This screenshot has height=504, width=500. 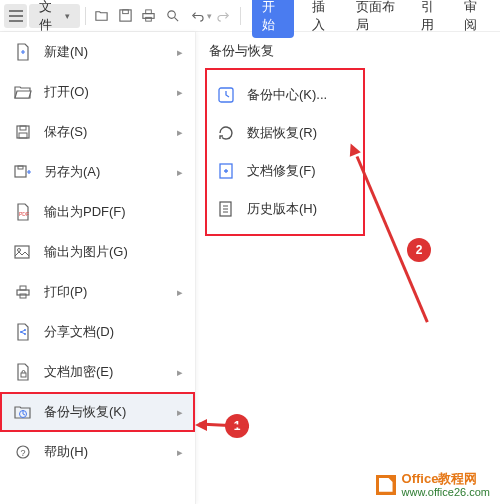 What do you see at coordinates (226, 171) in the screenshot?
I see `repair-icon` at bounding box center [226, 171].